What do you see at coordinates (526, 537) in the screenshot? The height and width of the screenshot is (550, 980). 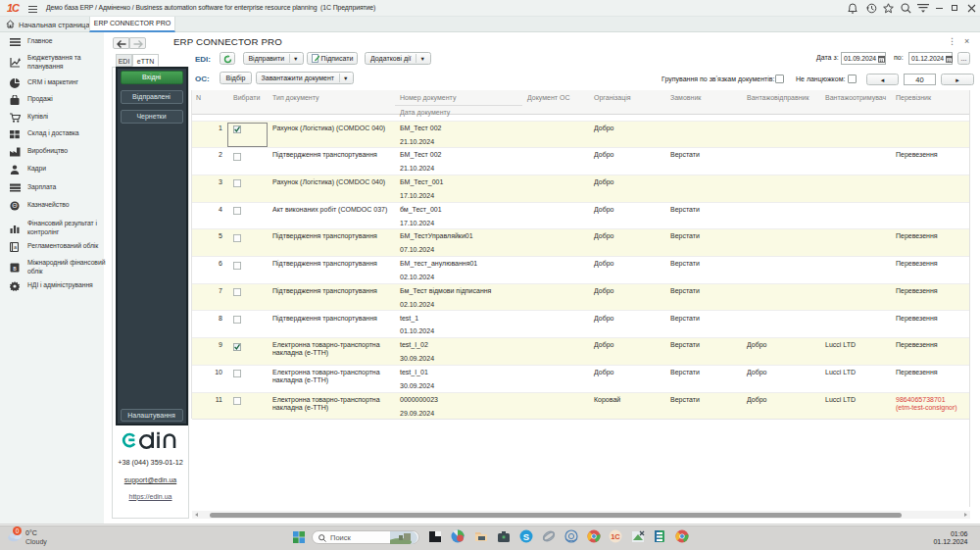 I see `svg-text: S` at bounding box center [526, 537].